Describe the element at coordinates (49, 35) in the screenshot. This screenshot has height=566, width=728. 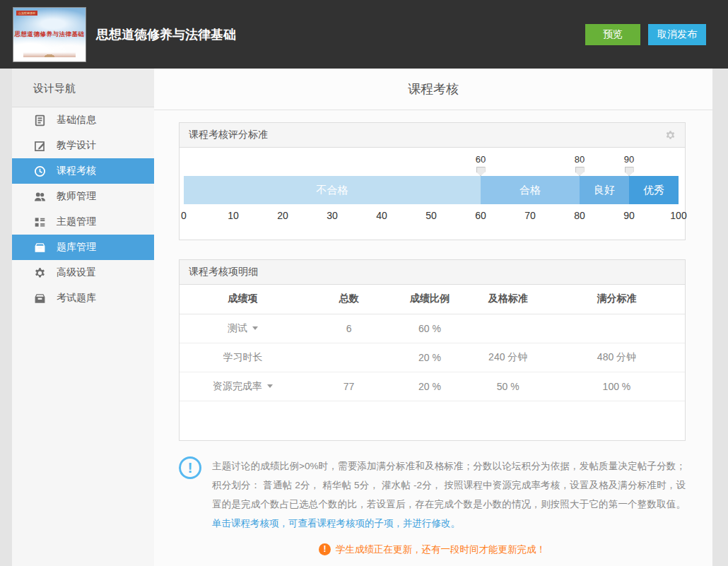
I see `thumbnail-title: 思想道德修养与法律基础` at that location.